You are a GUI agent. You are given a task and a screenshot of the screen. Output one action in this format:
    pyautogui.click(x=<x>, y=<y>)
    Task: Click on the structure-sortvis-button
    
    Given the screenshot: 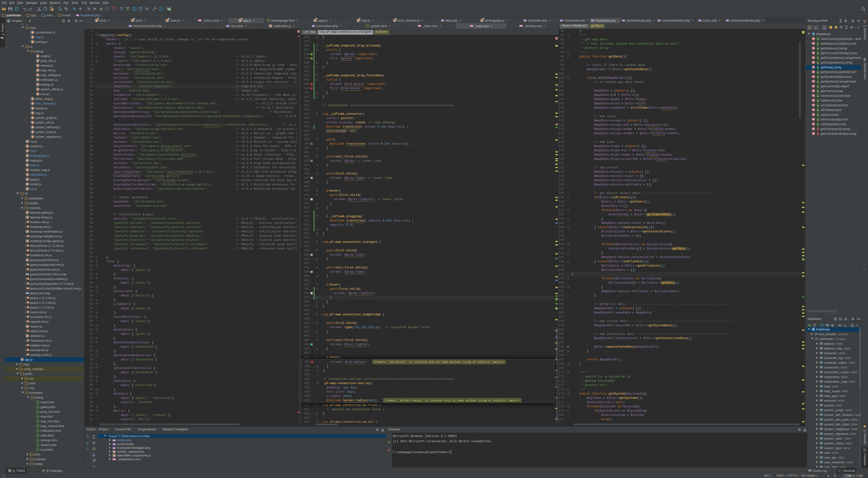 What is the action you would take?
    pyautogui.click(x=809, y=28)
    